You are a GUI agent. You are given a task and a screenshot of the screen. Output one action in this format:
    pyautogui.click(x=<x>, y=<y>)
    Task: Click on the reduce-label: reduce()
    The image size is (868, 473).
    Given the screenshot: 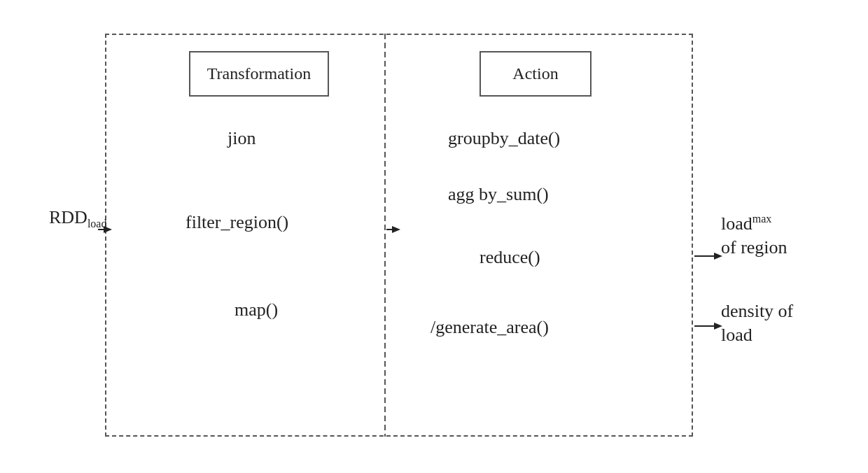 What is the action you would take?
    pyautogui.click(x=510, y=257)
    